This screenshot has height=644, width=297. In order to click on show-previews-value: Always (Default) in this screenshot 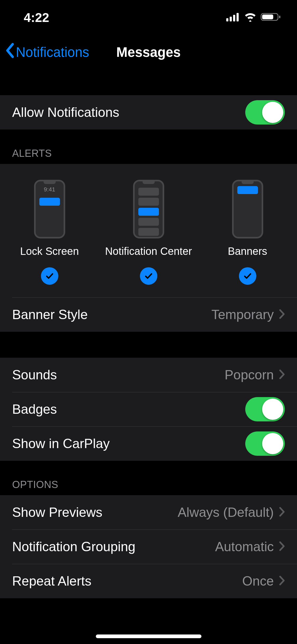, I will do `click(226, 512)`.